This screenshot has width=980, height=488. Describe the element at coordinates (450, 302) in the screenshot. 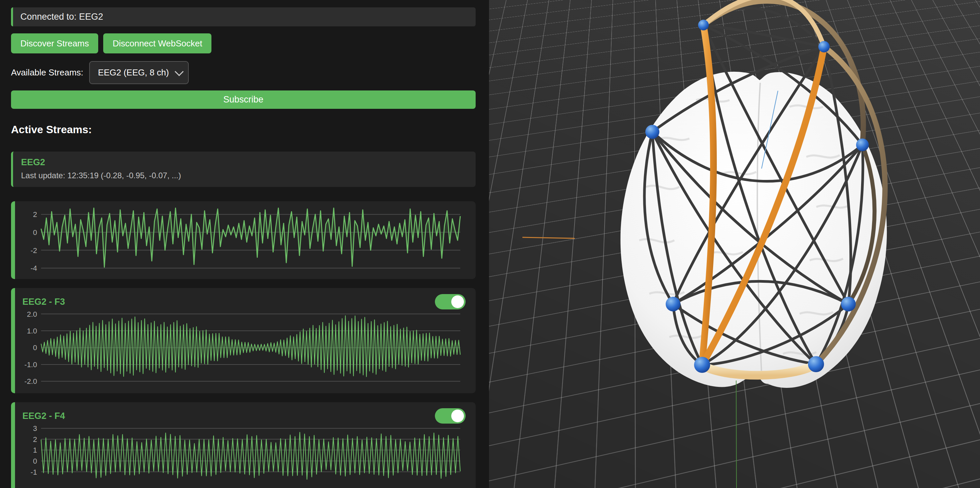

I see `toggle-channel-f3` at that location.